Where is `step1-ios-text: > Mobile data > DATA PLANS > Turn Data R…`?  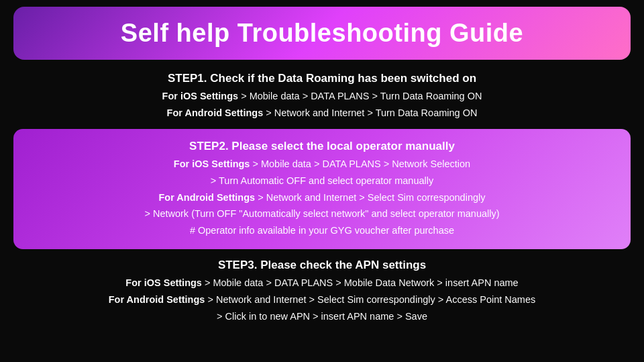
step1-ios-text: > Mobile data > DATA PLANS > Turn Data R… is located at coordinates (360, 96).